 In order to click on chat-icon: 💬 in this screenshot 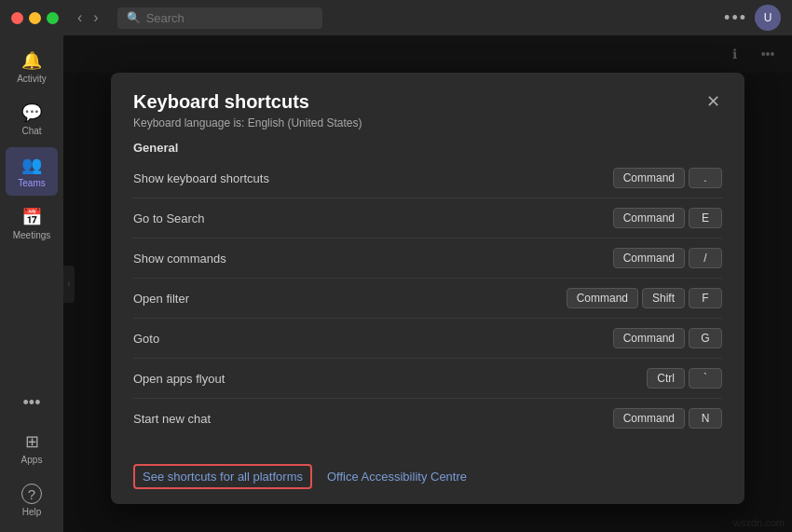, I will do `click(32, 113)`.